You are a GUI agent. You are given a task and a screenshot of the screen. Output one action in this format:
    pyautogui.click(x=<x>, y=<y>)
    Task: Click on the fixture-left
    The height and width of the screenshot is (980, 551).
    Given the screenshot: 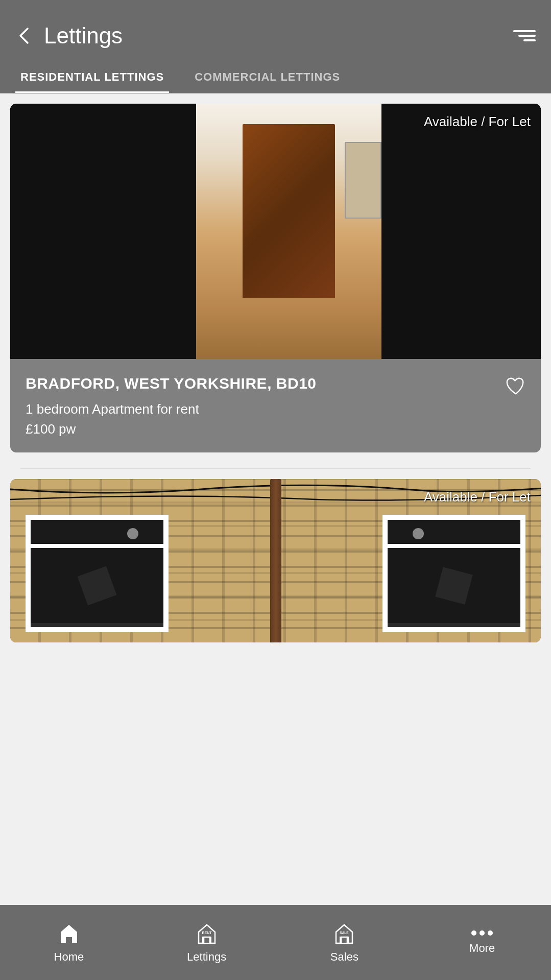 What is the action you would take?
    pyautogui.click(x=133, y=534)
    